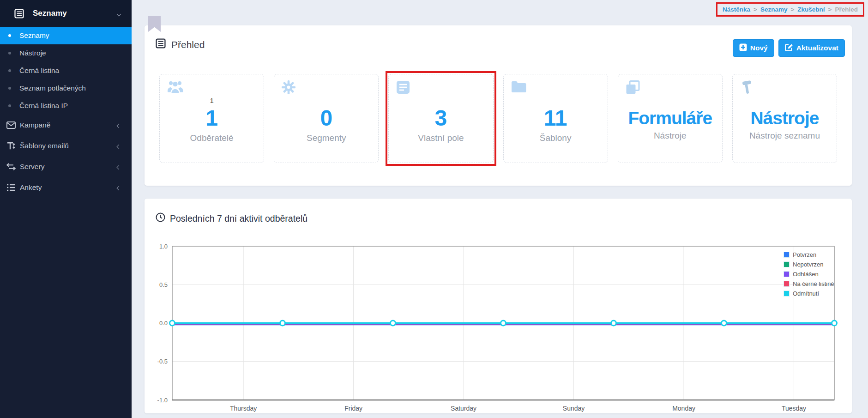 This screenshot has width=868, height=418. I want to click on stat-label: Vlastní pole, so click(440, 138).